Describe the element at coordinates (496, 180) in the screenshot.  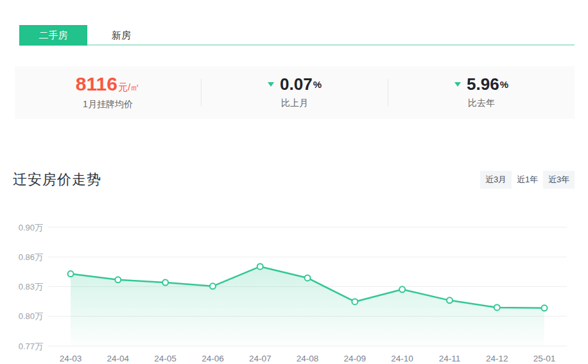
I see `range-button-3-months: 近3月` at that location.